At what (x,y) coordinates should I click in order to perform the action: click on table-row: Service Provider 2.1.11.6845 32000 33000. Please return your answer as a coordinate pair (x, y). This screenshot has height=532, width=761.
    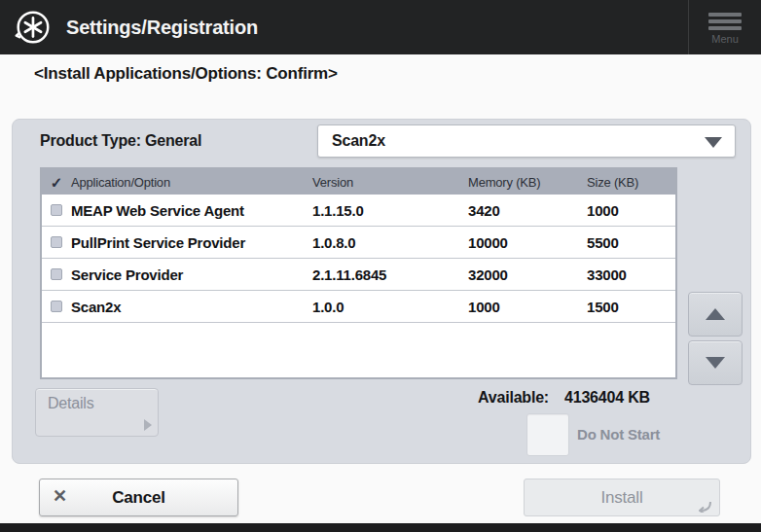
    Looking at the image, I should click on (358, 274).